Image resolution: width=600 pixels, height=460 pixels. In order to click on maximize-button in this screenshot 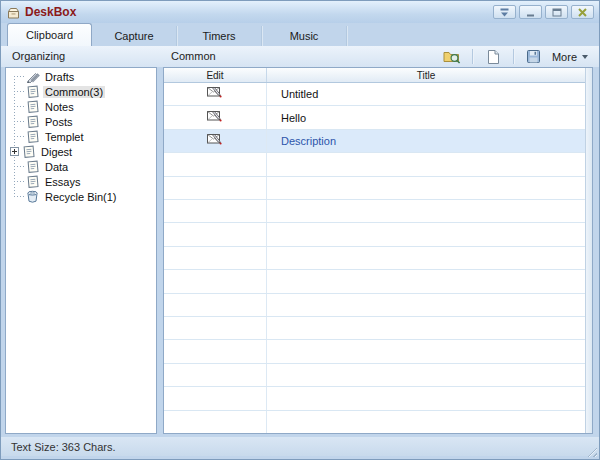, I will do `click(556, 12)`.